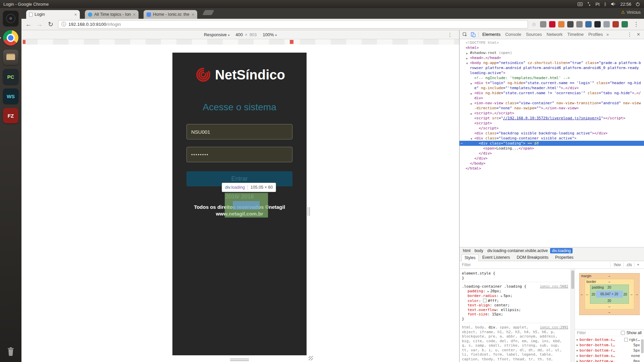 This screenshot has width=644, height=362. Describe the element at coordinates (11, 18) in the screenshot. I see `lens-launcher-icon` at that location.